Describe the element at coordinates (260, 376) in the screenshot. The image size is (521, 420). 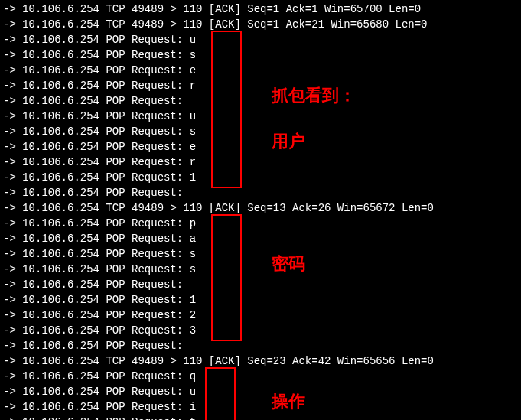
I see `packet-line: -> 10.106.6.254 POP Request: q` at that location.